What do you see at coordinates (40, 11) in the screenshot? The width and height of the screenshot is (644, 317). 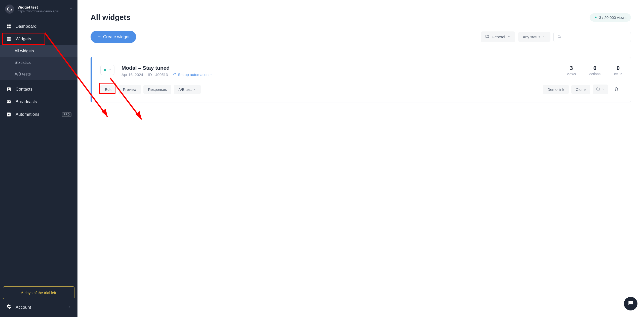 I see `project-url: https://wordpress-demo.apic…` at bounding box center [40, 11].